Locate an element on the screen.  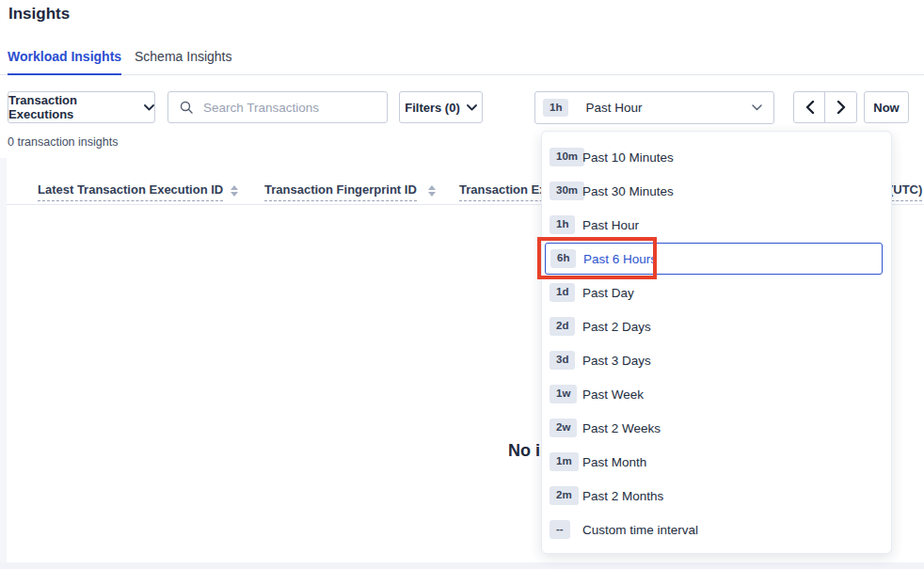
time-badge: 2m is located at coordinates (565, 496).